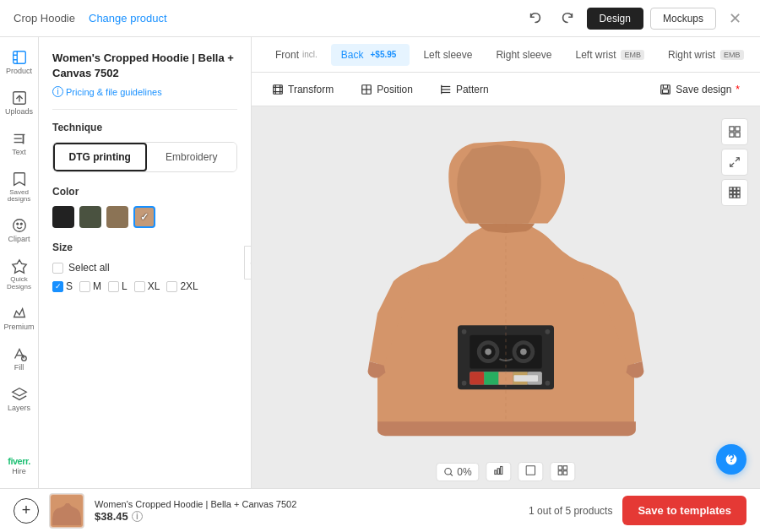  I want to click on size-item-2xl: 2XL, so click(182, 286).